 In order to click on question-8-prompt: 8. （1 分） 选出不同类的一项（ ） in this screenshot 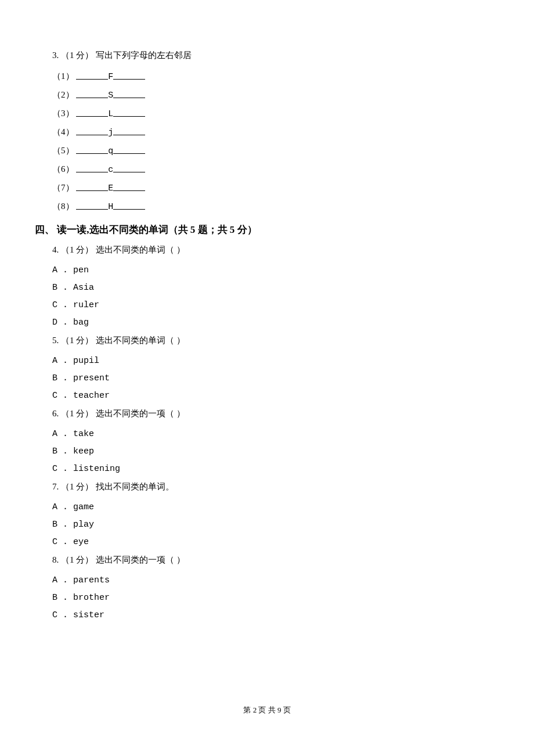, I will do `click(276, 560)`.